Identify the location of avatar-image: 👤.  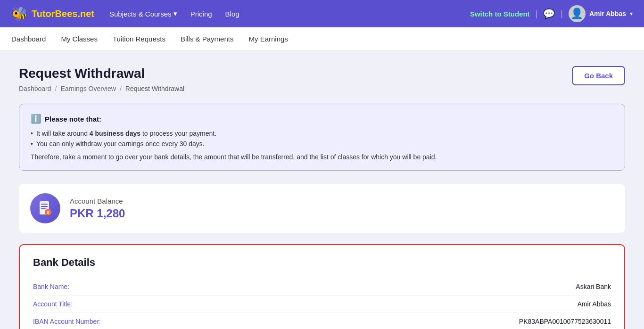
(577, 14).